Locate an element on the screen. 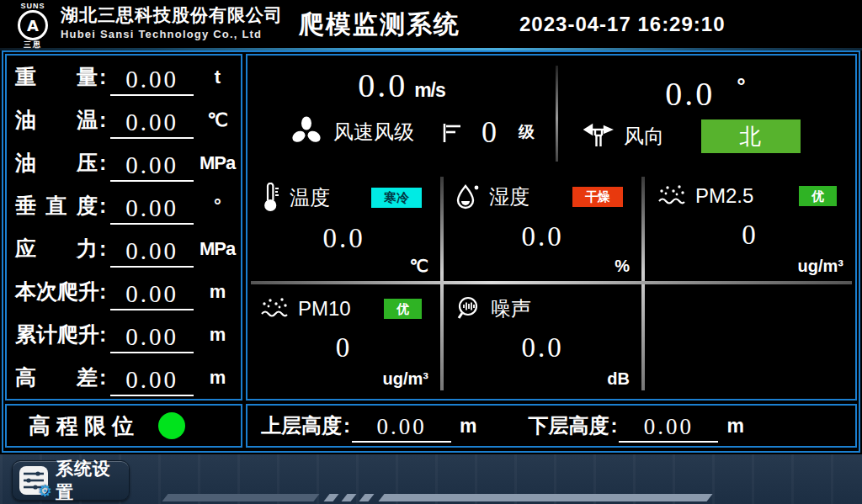 Image resolution: width=862 pixels, height=504 pixels. wind-speed-value: 0.0 is located at coordinates (382, 86).